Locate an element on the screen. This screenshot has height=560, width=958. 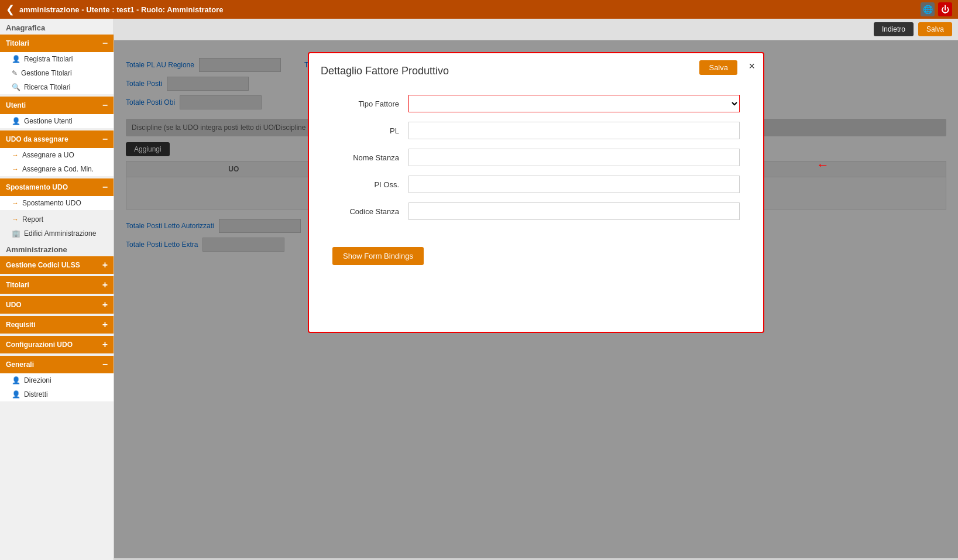
tipo-fattore-select is located at coordinates (574, 104).